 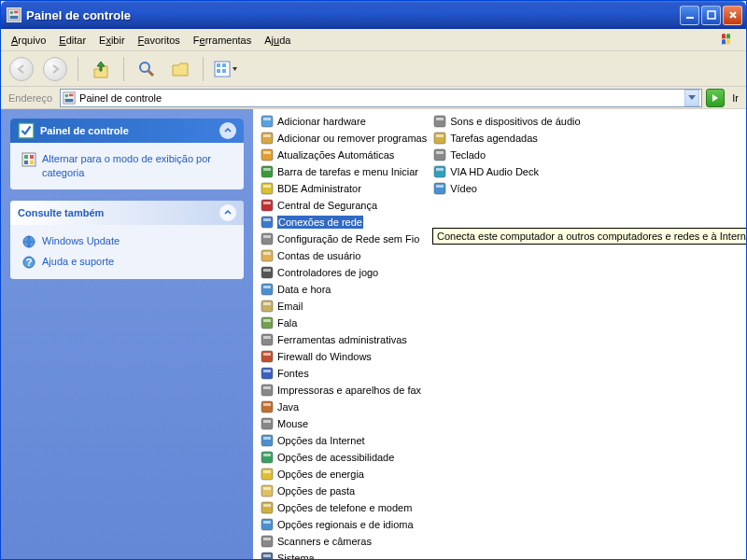 I want to click on menu-exibir: Exibir, so click(x=112, y=40).